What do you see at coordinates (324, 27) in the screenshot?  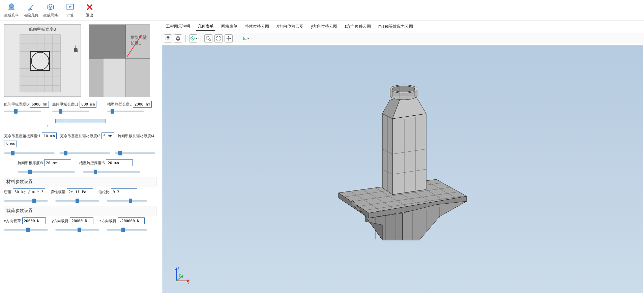 I see `tab-y-displacement: y方向位移云图` at bounding box center [324, 27].